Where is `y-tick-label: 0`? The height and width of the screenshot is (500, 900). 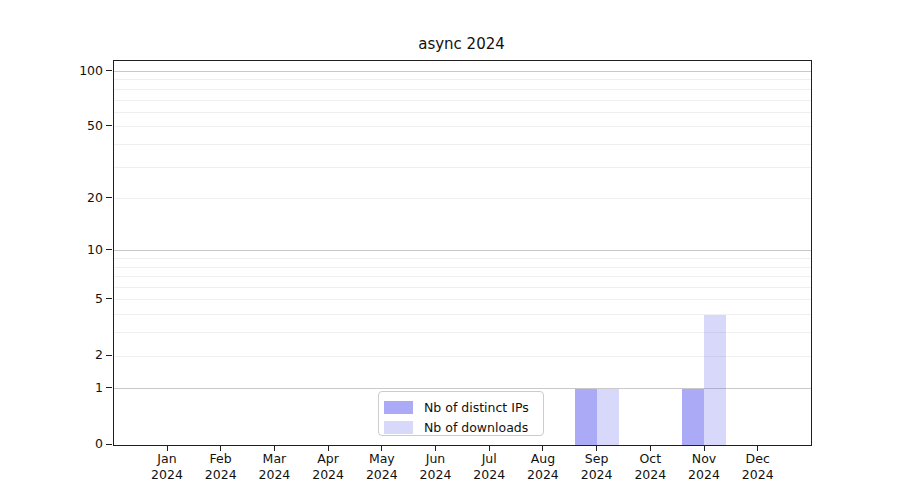 y-tick-label: 0 is located at coordinates (83, 444).